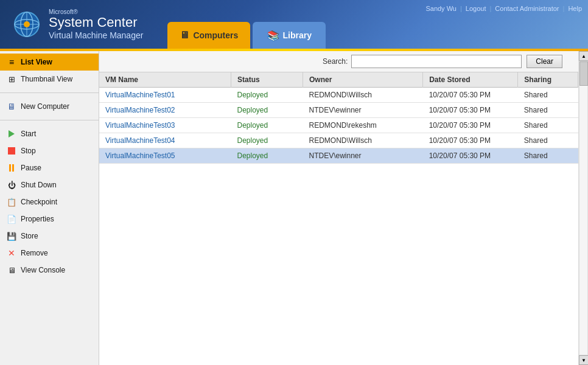 Image resolution: width=588 pixels, height=365 pixels. What do you see at coordinates (504, 9) in the screenshot?
I see `header-actions: Sandy Wu | Logout | Contact Administrato…` at bounding box center [504, 9].